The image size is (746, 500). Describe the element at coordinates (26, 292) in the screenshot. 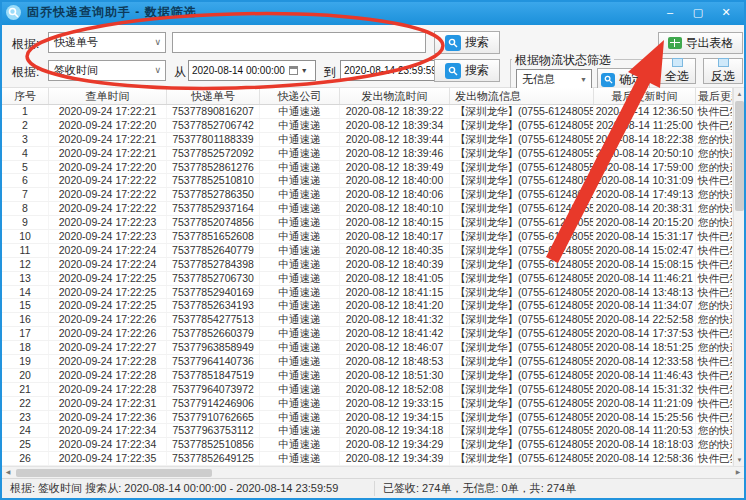

I see `cell: 14` at that location.